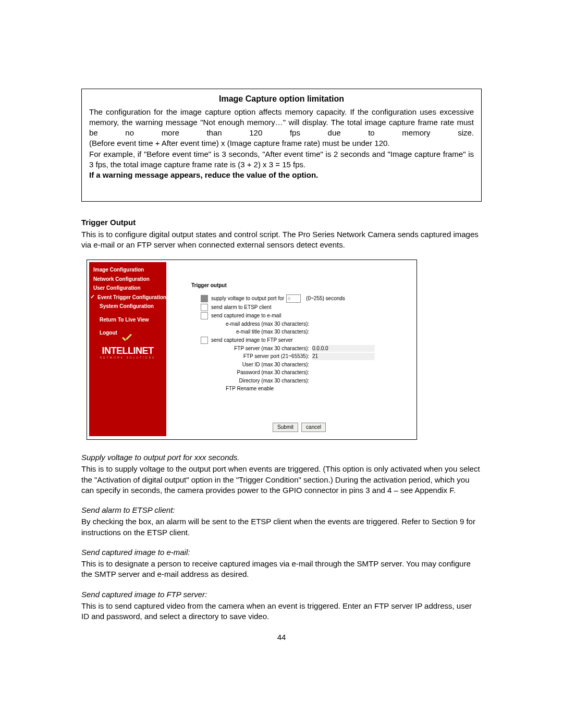  I want to click on sidebar-item-system-config: System Configuration, so click(128, 306).